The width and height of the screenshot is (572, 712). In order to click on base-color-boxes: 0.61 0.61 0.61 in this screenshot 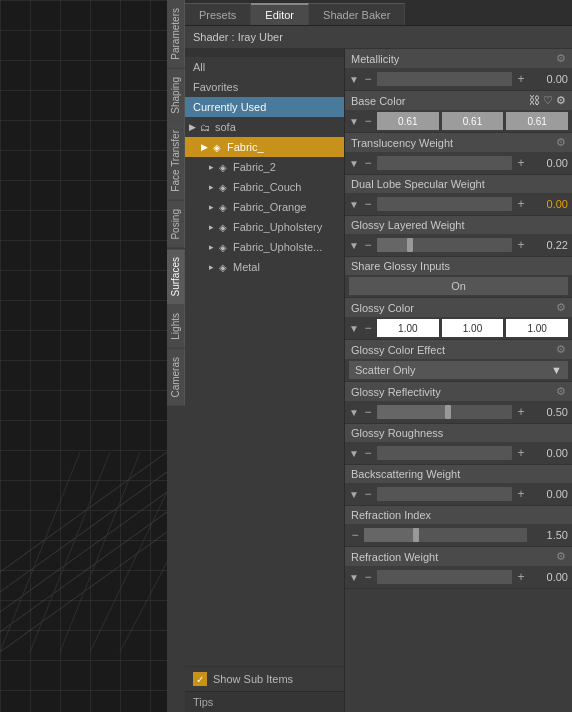, I will do `click(472, 121)`.